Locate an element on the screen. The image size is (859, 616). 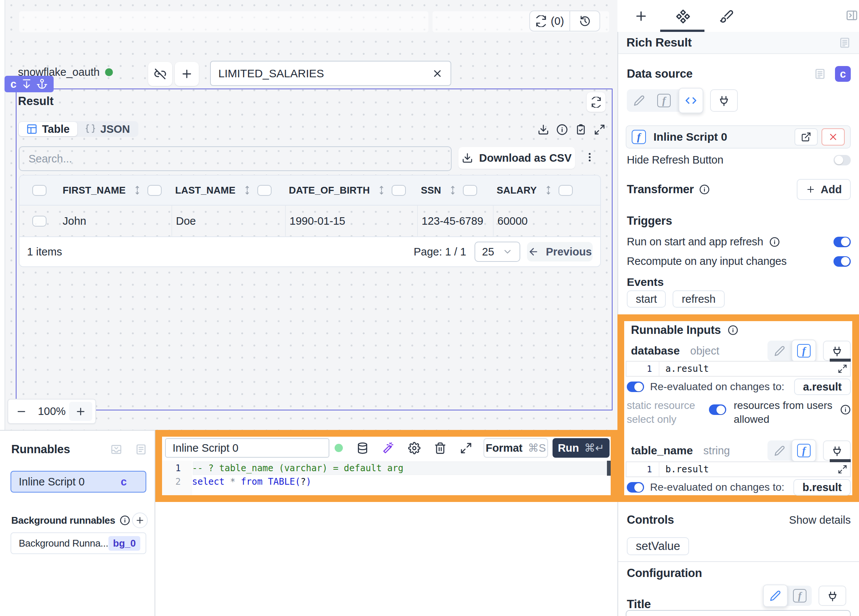
title-input is located at coordinates (738, 613).